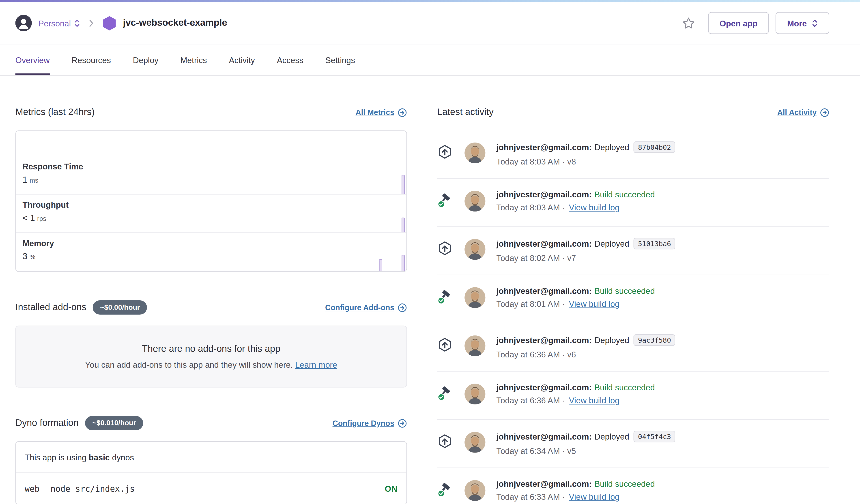  What do you see at coordinates (430, 1) in the screenshot?
I see `top-gradient-bar` at bounding box center [430, 1].